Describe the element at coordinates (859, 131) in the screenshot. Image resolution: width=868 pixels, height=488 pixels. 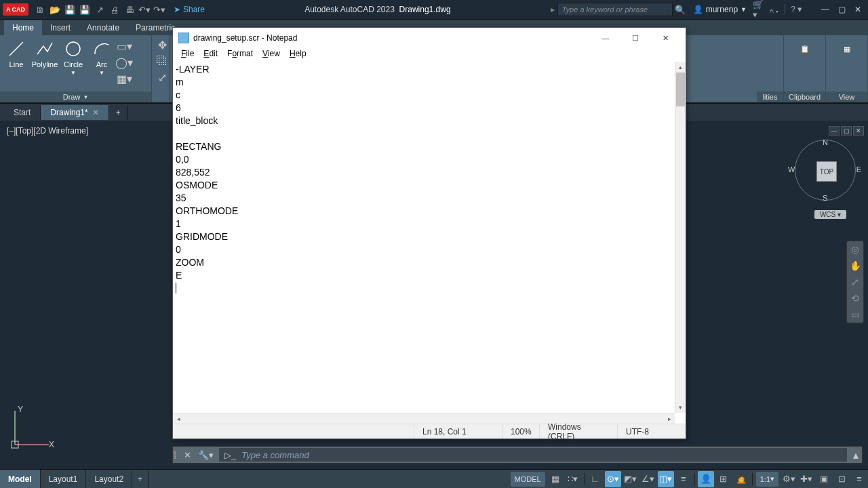
I see `vp-close-button: ✕` at that location.